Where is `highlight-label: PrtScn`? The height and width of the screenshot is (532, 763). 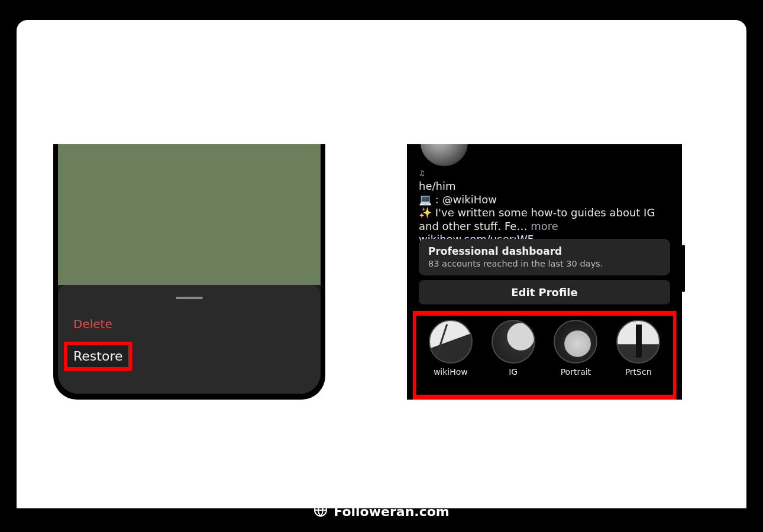
highlight-label: PrtScn is located at coordinates (639, 372).